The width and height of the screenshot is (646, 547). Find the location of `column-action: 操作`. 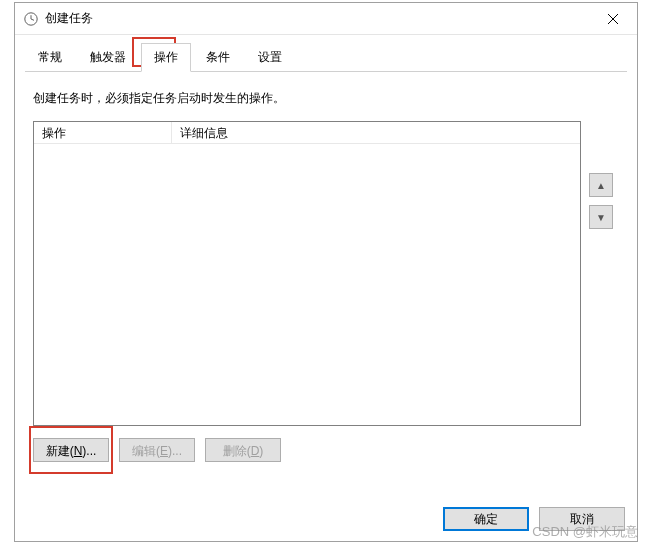

column-action: 操作 is located at coordinates (103, 132).